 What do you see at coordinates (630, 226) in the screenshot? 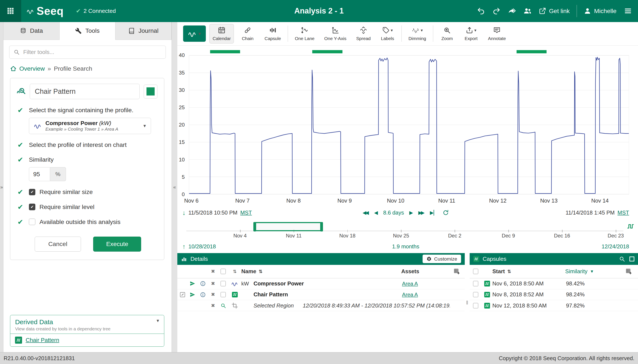
I see `capsule-time-toggle-icon` at bounding box center [630, 226].